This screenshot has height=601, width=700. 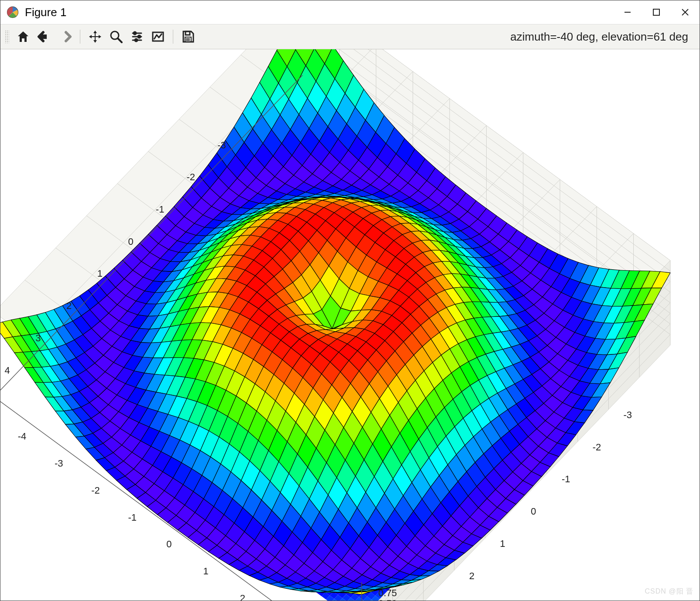 What do you see at coordinates (350, 12) in the screenshot?
I see `titlebar: Figure 1` at bounding box center [350, 12].